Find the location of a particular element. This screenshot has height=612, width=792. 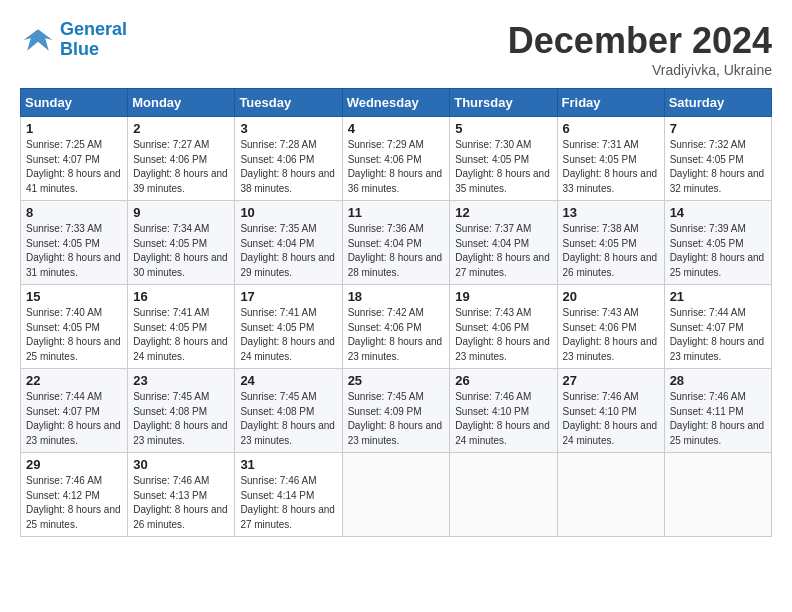

logo: General Blue is located at coordinates (74, 40).